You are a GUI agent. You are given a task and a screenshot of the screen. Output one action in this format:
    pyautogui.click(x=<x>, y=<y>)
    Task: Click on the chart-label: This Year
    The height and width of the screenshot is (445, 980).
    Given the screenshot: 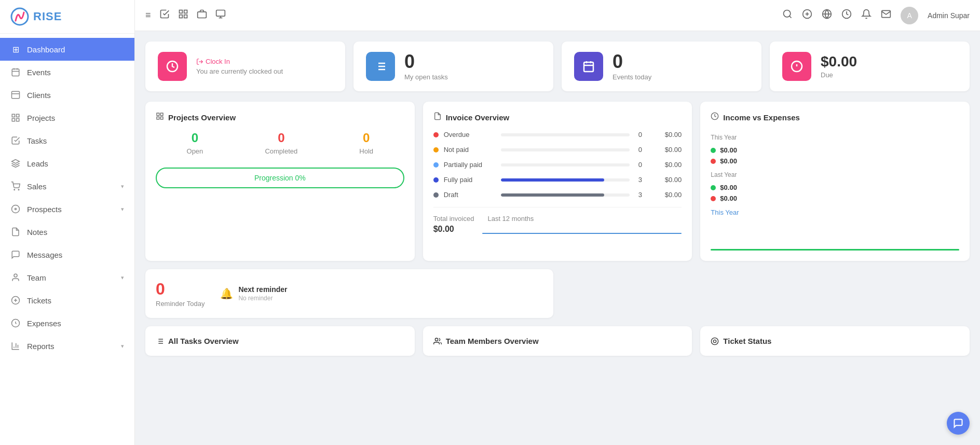 What is the action you would take?
    pyautogui.click(x=835, y=213)
    